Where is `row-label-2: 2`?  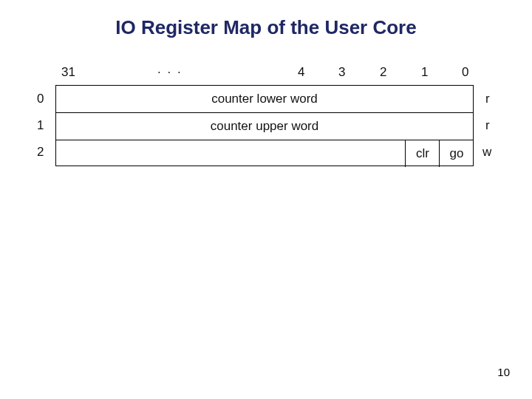 row-label-2: 2 is located at coordinates (40, 152).